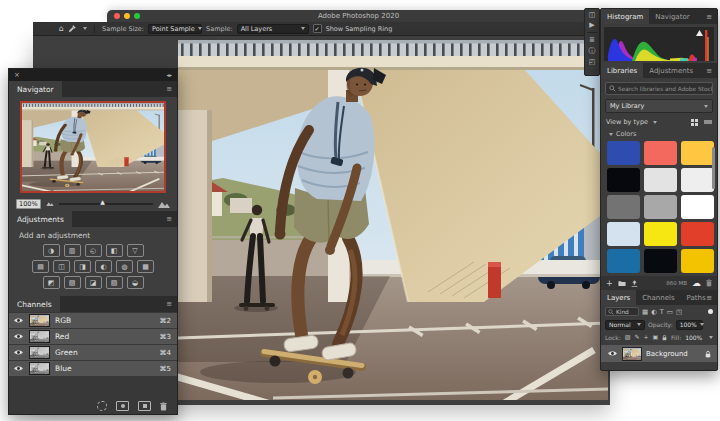 Image resolution: width=720 pixels, height=421 pixels. Describe the element at coordinates (273, 29) in the screenshot. I see `sample-layers-dropdown: All Layers` at that location.